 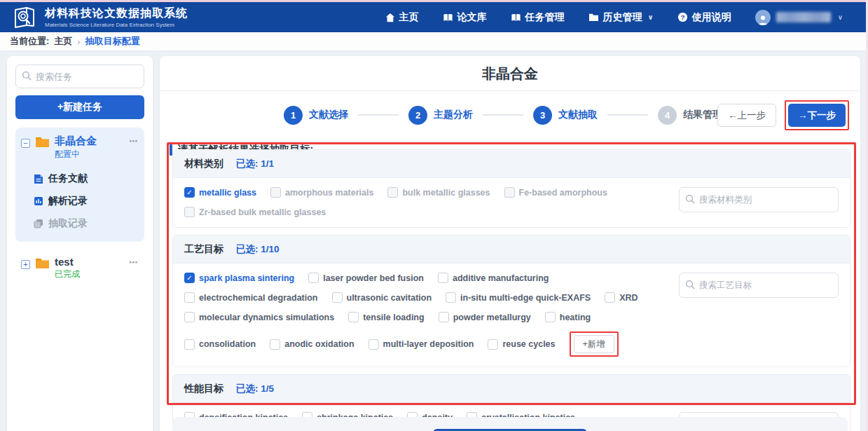 I want to click on collapse-icon: −, so click(x=25, y=143).